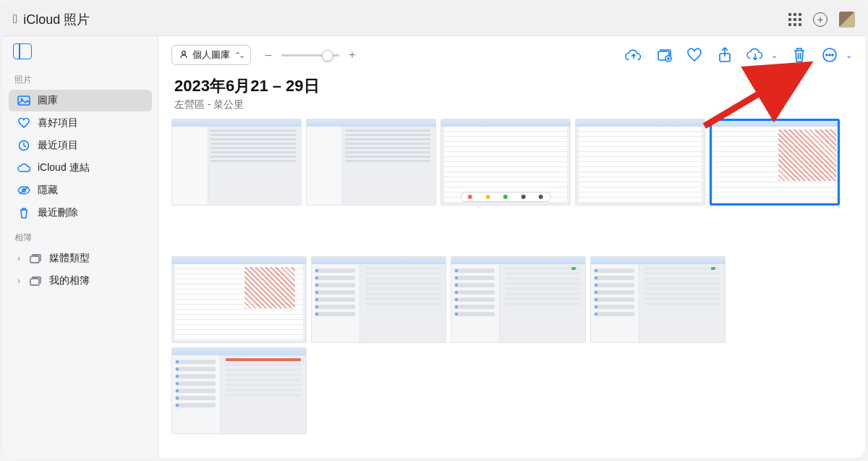  Describe the element at coordinates (48, 101) in the screenshot. I see `sidebar-item-label: 圖庫` at that location.